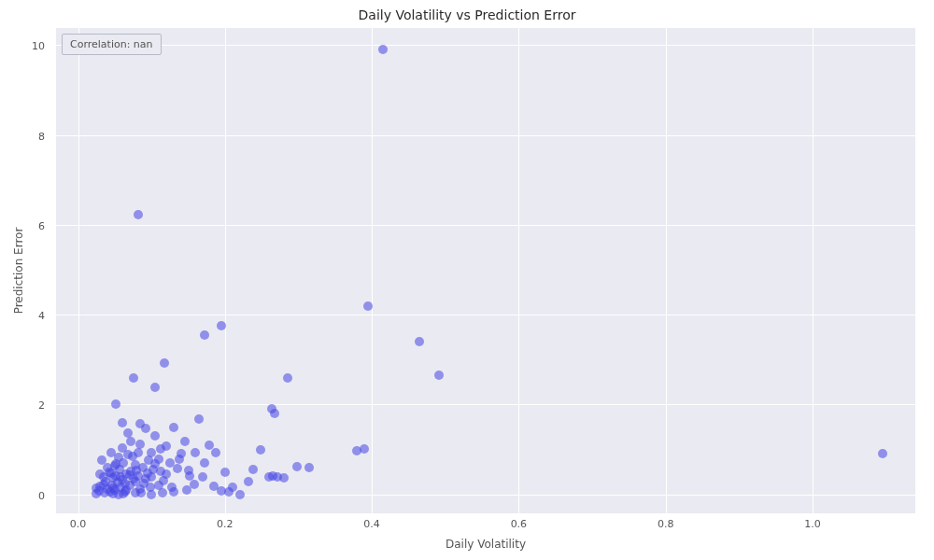 This screenshot has width=934, height=560. Describe the element at coordinates (486, 544) in the screenshot. I see `x-axis-label: Daily Volatility` at that location.